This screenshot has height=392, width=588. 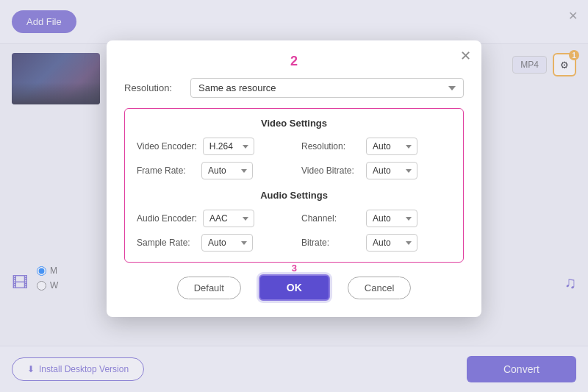 What do you see at coordinates (229, 146) in the screenshot?
I see `video-encoder-select: H.264` at bounding box center [229, 146].